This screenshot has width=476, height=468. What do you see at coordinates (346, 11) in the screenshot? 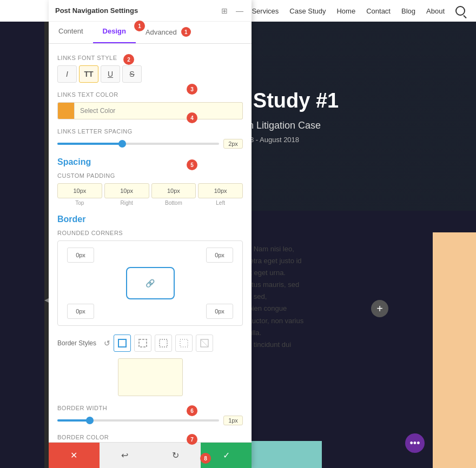
I see `nav-home: Home` at bounding box center [346, 11].